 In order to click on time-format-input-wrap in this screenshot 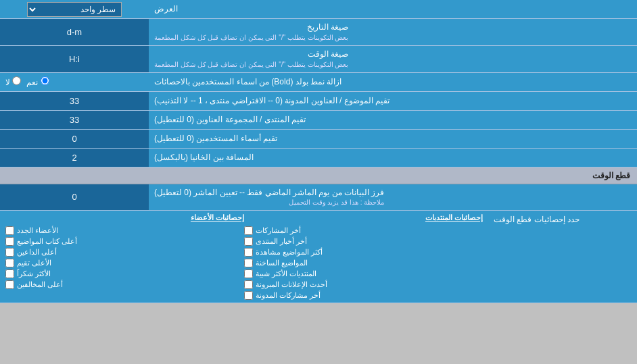, I will do `click(74, 59)`.